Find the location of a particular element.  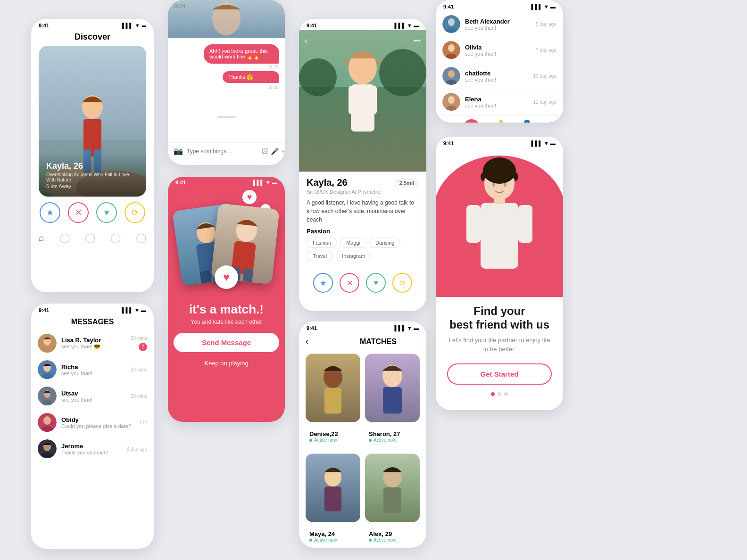

time-discover: 9:41 is located at coordinates (44, 25).